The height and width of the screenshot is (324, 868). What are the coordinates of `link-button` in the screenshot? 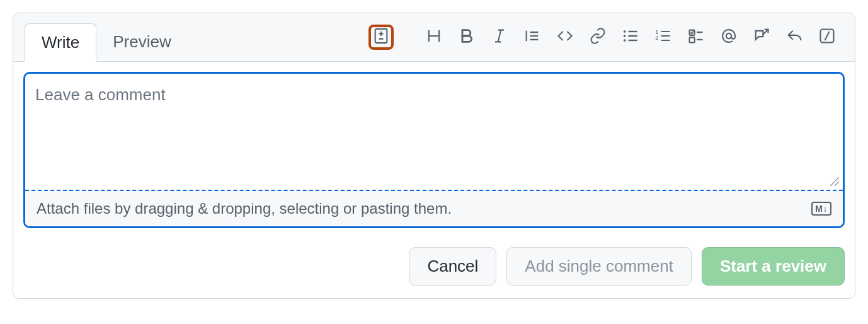 It's located at (598, 37).